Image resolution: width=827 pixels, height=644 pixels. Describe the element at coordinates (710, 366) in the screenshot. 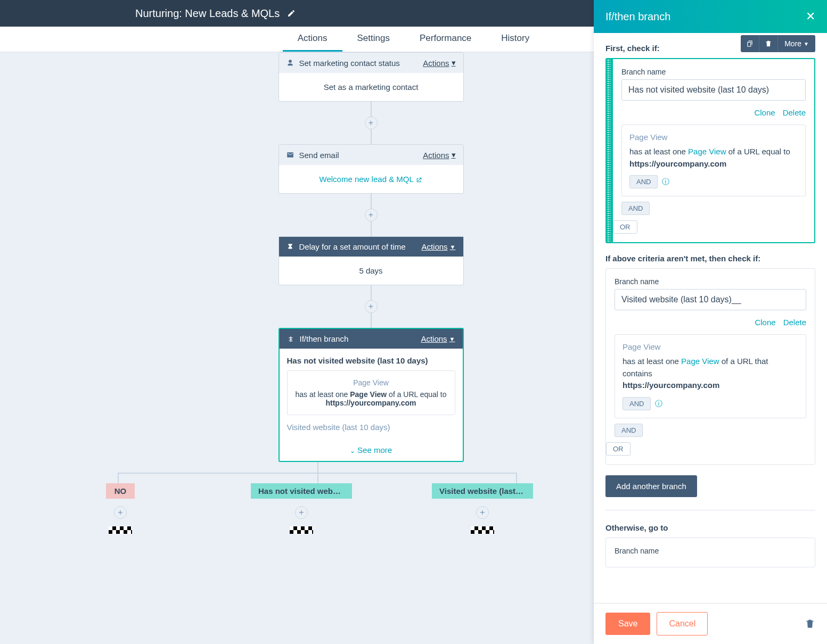

I see `branch-2-panel: Branch name Clone Delete Page View has a…` at that location.